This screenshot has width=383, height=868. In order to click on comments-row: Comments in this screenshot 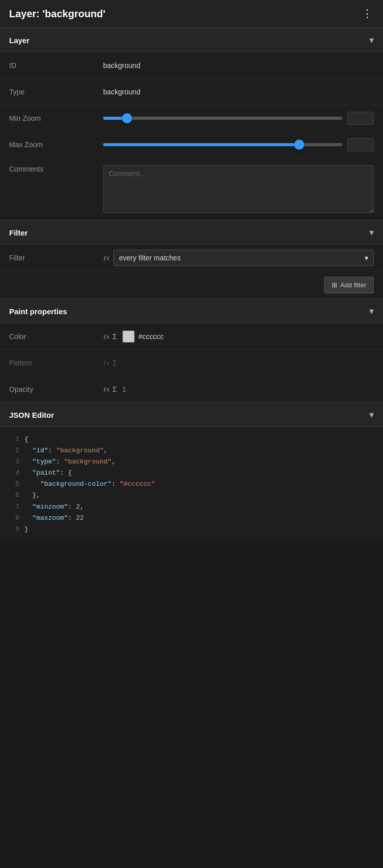, I will do `click(192, 189)`.